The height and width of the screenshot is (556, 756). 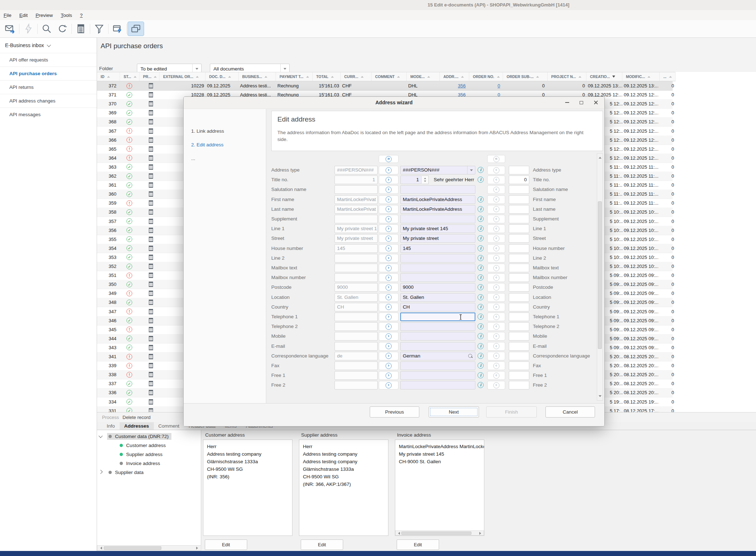 What do you see at coordinates (438, 346) in the screenshot?
I see `abacus-e-mail-field` at bounding box center [438, 346].